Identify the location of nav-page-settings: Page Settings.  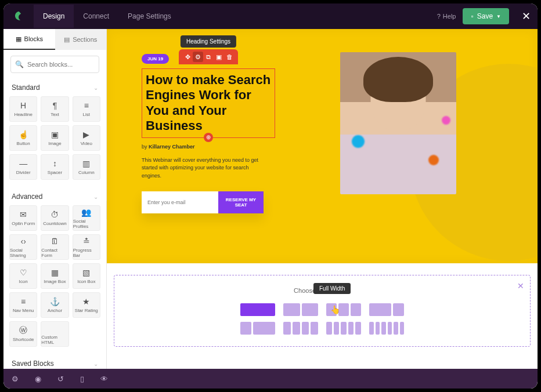
(150, 16).